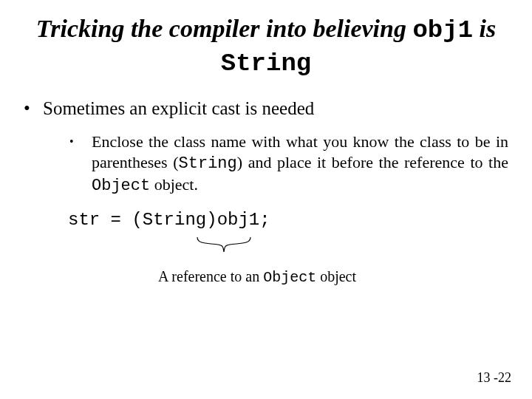  I want to click on bullet-level-2-text: Enclose the class name with what you kno…, so click(300, 164).